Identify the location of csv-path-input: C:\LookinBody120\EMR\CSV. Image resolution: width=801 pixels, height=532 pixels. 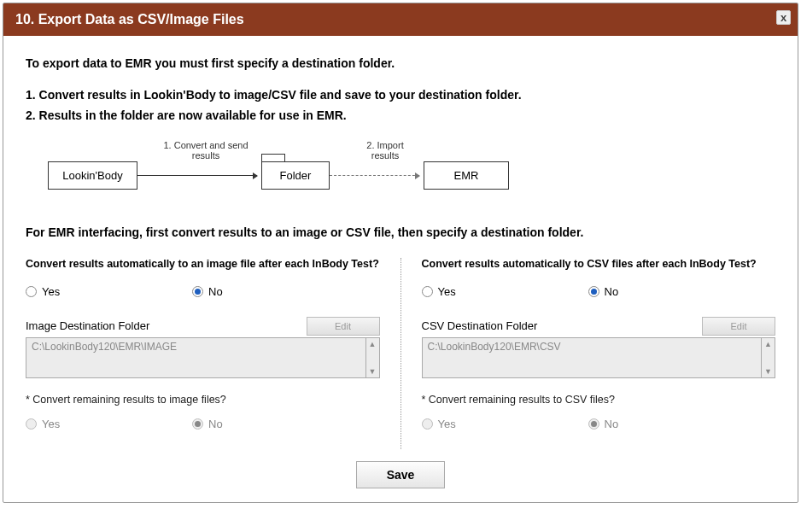
(593, 358).